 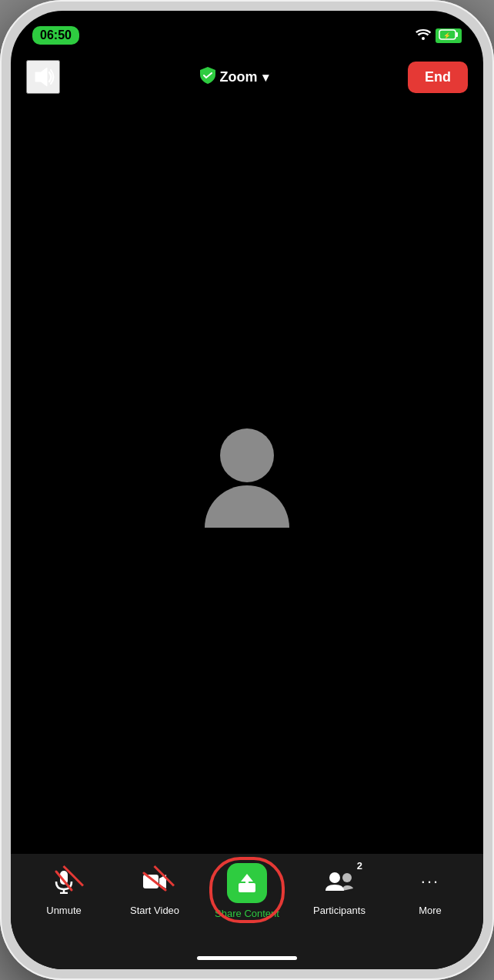 I want to click on participants-button: 2 Participants, so click(x=339, y=889).